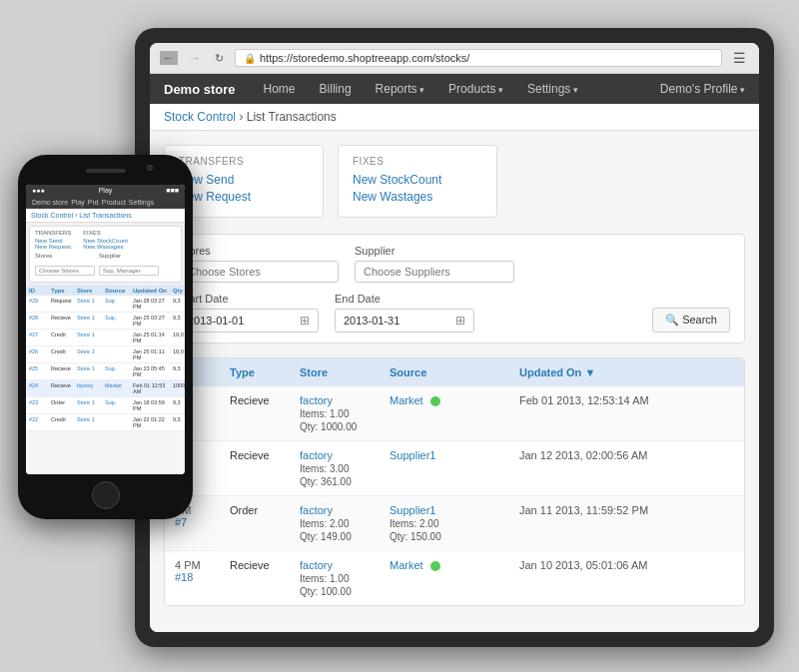 Image resolution: width=799 pixels, height=672 pixels. What do you see at coordinates (739, 58) in the screenshot?
I see `hamburger-button: ☰` at bounding box center [739, 58].